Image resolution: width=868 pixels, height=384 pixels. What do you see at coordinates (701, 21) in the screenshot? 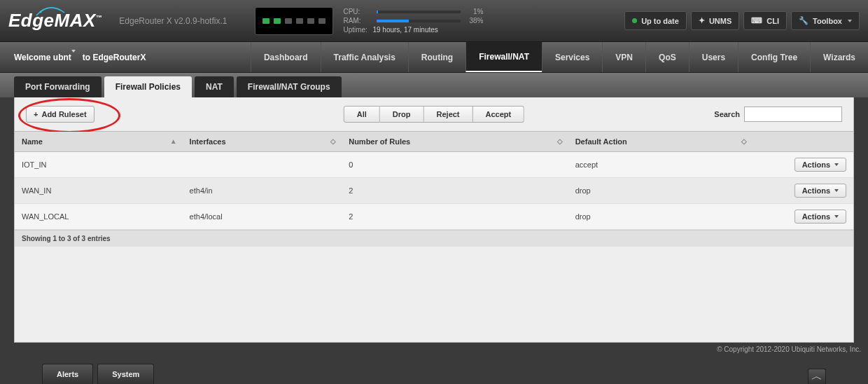
I see `refresh-icon: ✦` at bounding box center [701, 21].